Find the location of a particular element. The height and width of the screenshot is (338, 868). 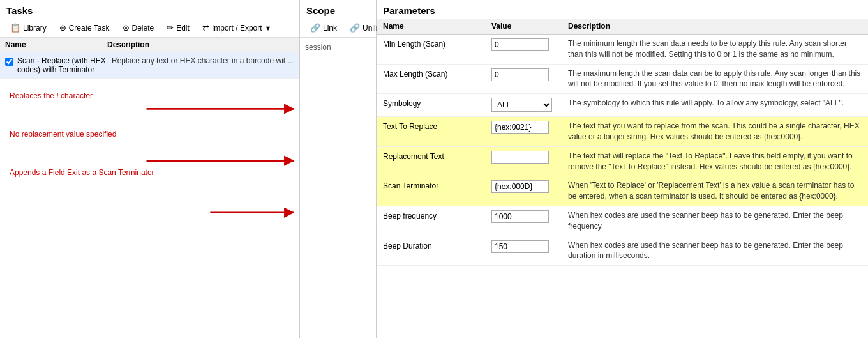

param-desc-beep-frequency: When hex codes are used the scanner beep… is located at coordinates (715, 221).